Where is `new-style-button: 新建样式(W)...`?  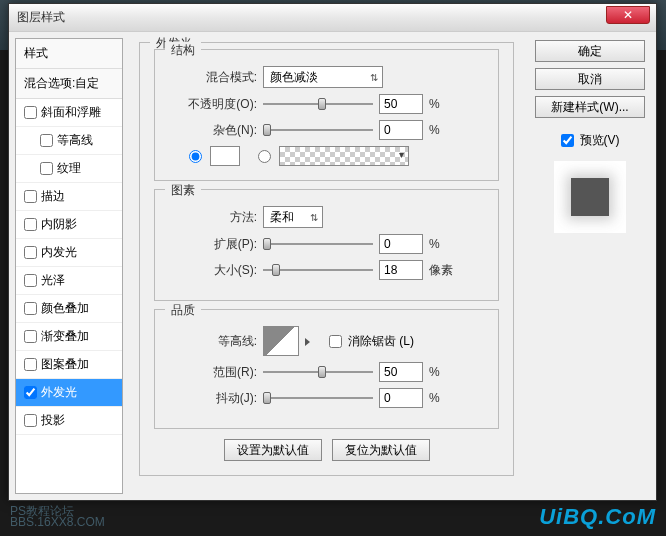 new-style-button: 新建样式(W)... is located at coordinates (590, 107).